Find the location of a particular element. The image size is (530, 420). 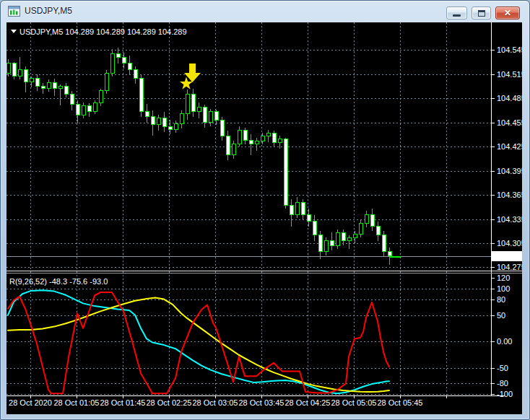

price-axis-label: 104.515 is located at coordinates (510, 74).